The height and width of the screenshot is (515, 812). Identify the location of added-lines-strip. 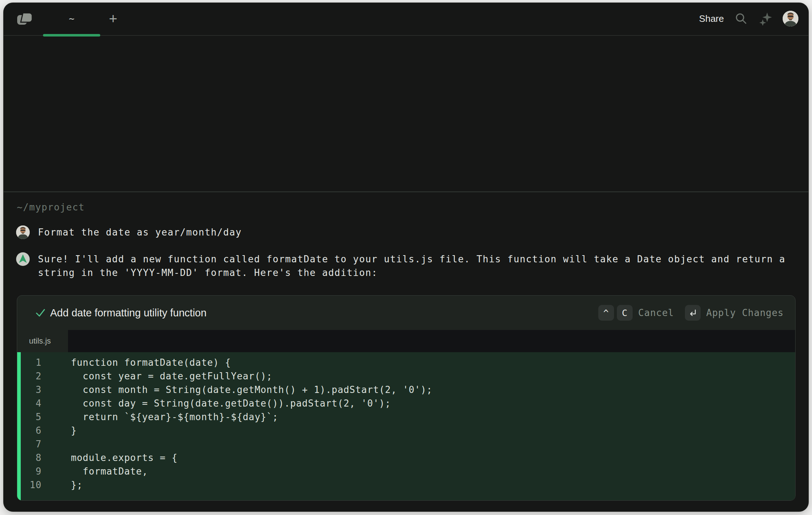
(19, 426).